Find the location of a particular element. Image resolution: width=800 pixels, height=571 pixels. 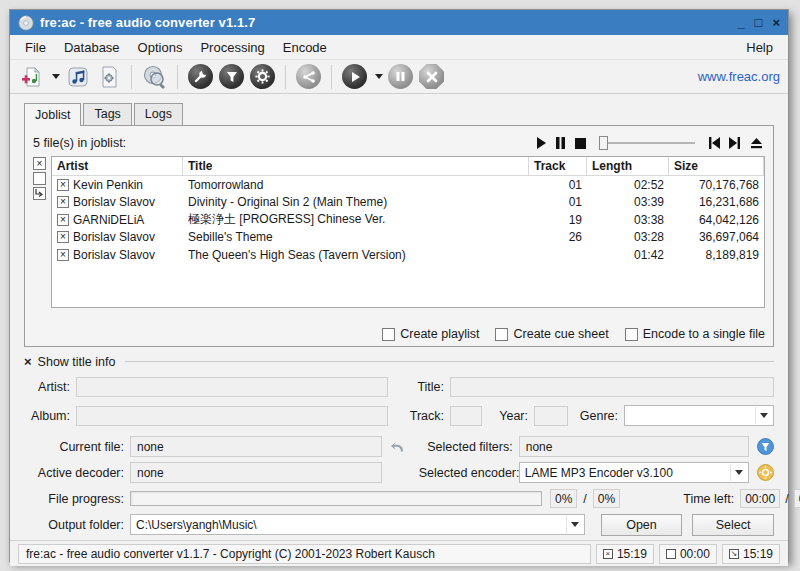

selection-buttons: × is located at coordinates (42, 232).